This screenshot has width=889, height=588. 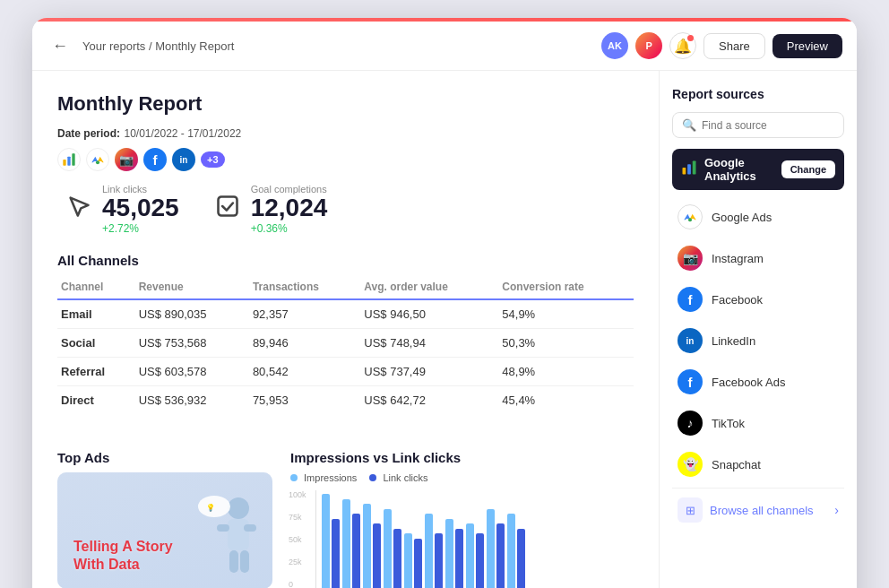 What do you see at coordinates (213, 160) in the screenshot?
I see `more-sources-badge: +3` at bounding box center [213, 160].